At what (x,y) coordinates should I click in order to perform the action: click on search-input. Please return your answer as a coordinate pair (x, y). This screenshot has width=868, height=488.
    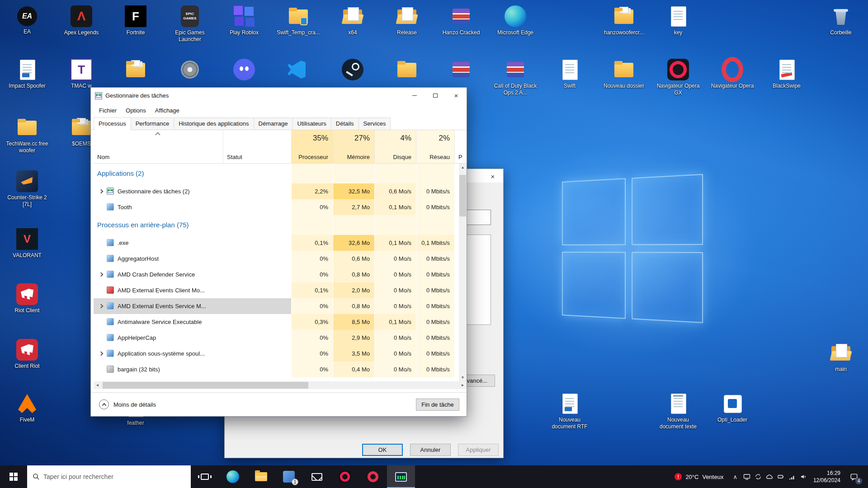
    Looking at the image, I should click on (111, 477).